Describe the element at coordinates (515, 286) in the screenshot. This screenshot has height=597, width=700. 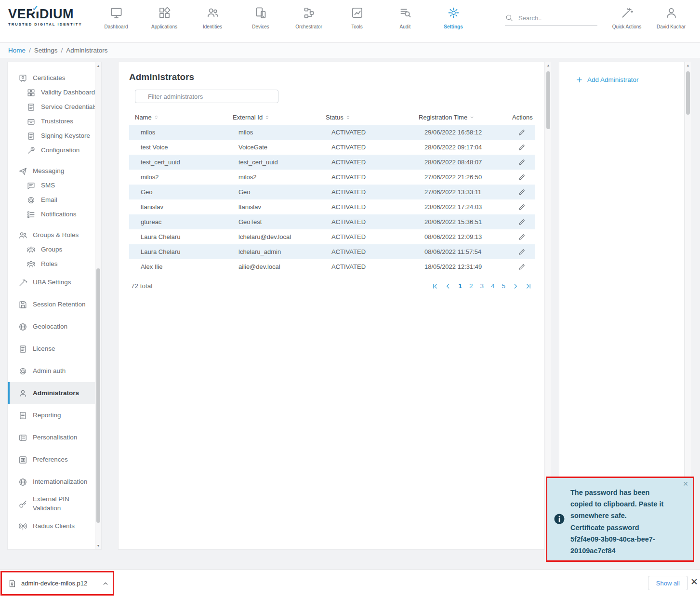
I see `next-page-button` at that location.